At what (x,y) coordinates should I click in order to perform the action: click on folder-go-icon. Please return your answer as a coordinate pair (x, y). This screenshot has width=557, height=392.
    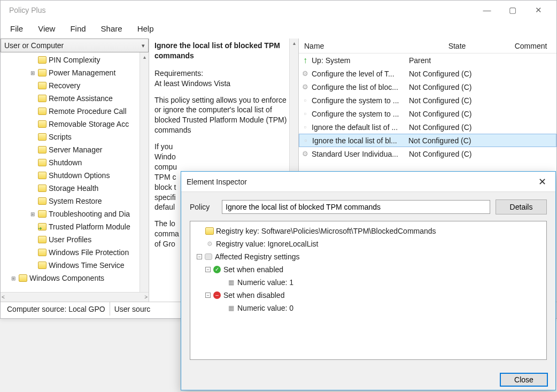
    Looking at the image, I should click on (42, 227).